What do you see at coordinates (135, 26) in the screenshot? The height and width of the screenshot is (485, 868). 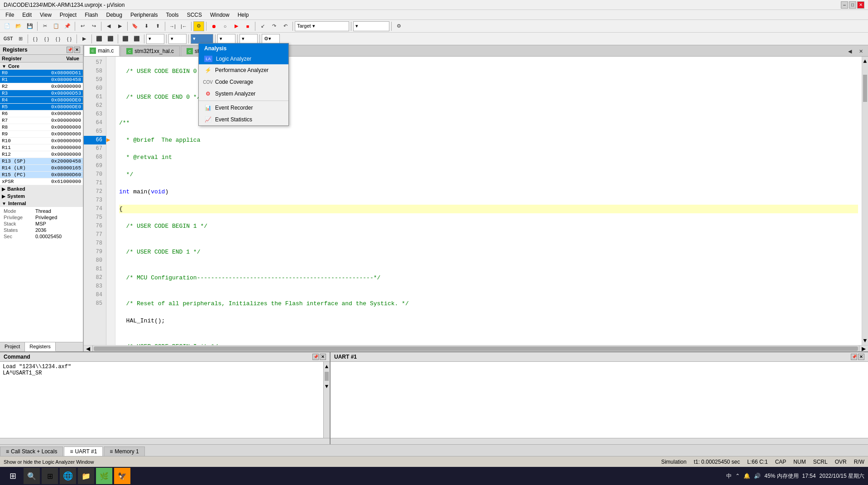 I see `bookmark-button: 🔖` at bounding box center [135, 26].